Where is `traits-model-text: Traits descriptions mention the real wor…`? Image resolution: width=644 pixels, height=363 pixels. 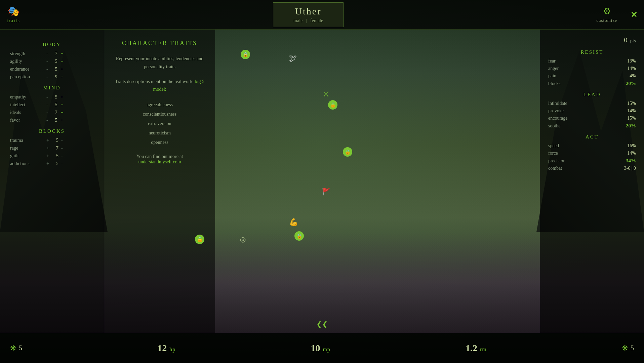 traits-model-text: Traits descriptions mention the real wor… is located at coordinates (154, 81).